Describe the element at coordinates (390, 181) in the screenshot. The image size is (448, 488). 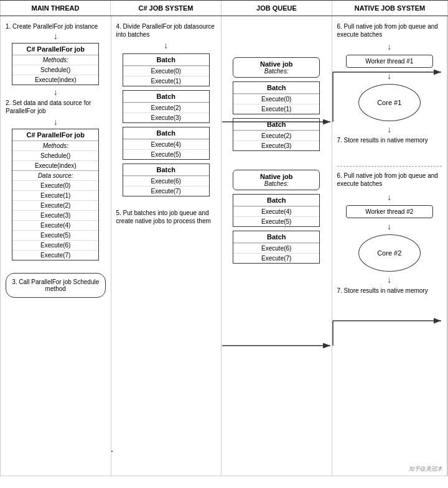
I see `step6b-label: 6. Pull native job from job queue and ex…` at that location.